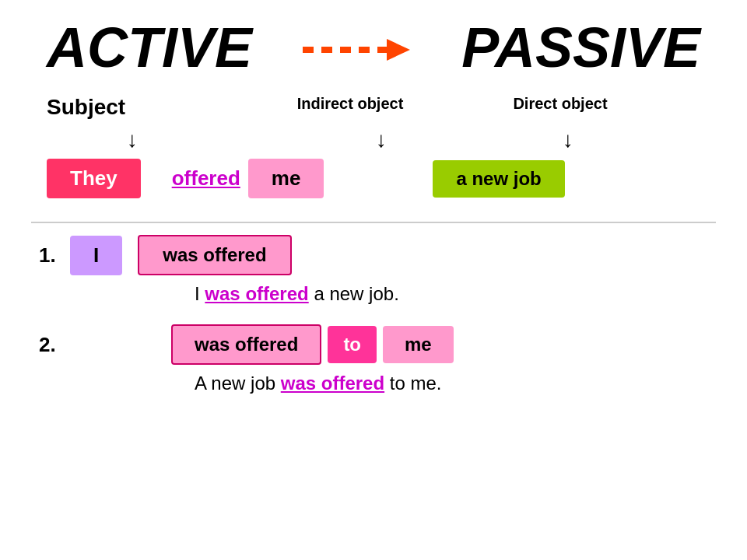 Image resolution: width=747 pixels, height=560 pixels. I want to click on passive-2-sentence-start: A new job, so click(238, 383).